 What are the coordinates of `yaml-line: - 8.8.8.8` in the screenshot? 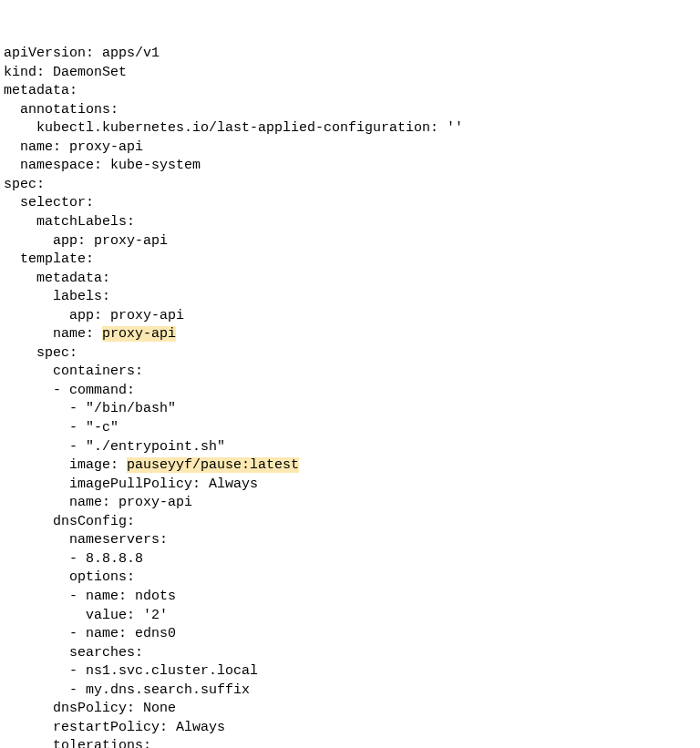 It's located at (350, 559).